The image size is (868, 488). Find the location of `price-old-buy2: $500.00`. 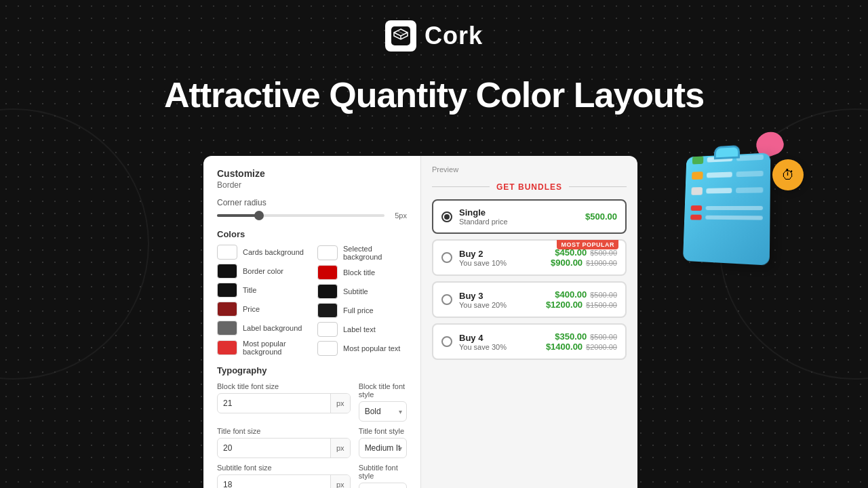

price-old-buy2: $500.00 is located at coordinates (604, 253).